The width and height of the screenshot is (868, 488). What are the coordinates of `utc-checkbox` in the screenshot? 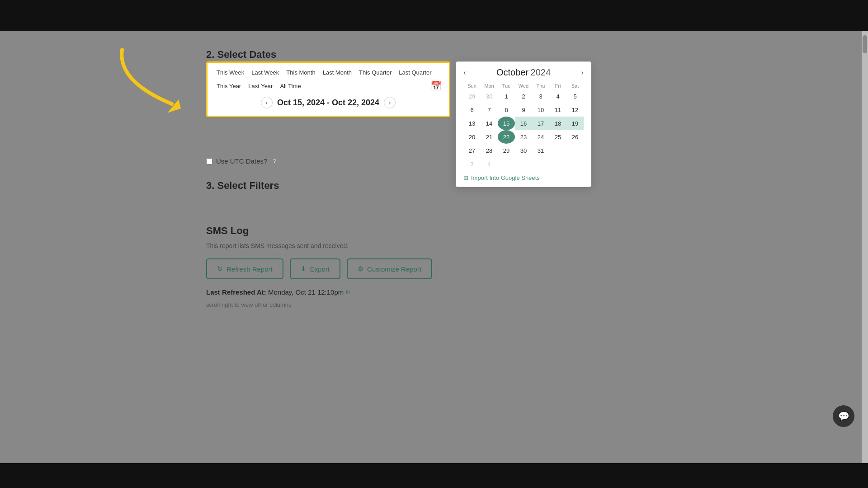 It's located at (209, 161).